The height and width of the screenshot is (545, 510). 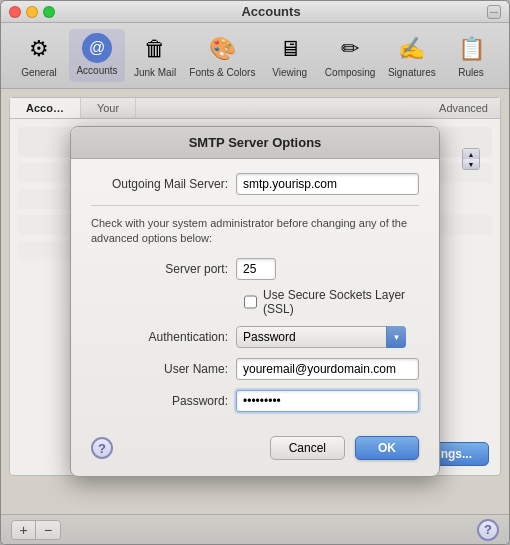 What do you see at coordinates (164, 337) in the screenshot?
I see `authentication-label: Authentication:` at bounding box center [164, 337].